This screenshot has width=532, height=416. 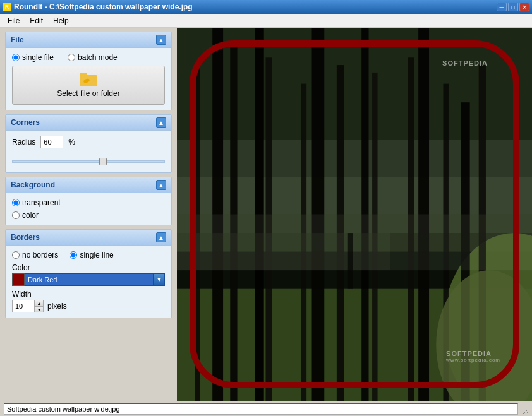 What do you see at coordinates (88, 209) in the screenshot?
I see `background-radio-stack: transparent color` at bounding box center [88, 209].